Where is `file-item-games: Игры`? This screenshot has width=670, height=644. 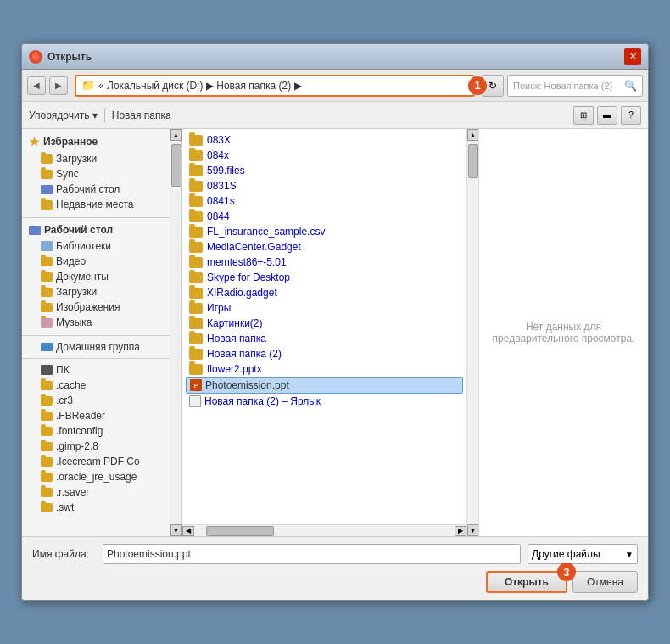 file-item-games: Игры is located at coordinates (324, 308).